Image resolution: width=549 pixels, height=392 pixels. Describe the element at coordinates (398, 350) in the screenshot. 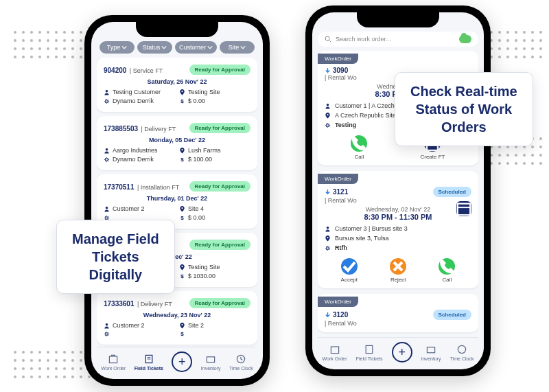

I see `bottom-nav: Work Order Field Tickets + Inventory Tim…` at that location.